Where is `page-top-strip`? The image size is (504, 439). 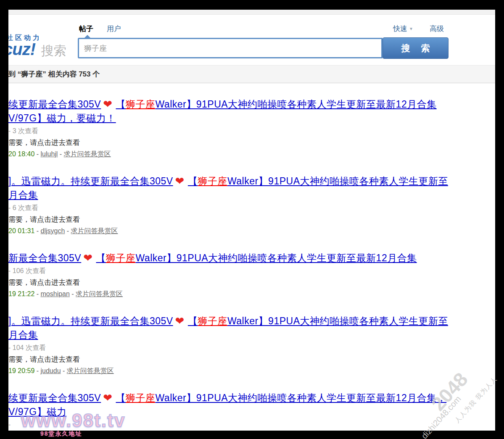
page-top-strip is located at coordinates (252, 12).